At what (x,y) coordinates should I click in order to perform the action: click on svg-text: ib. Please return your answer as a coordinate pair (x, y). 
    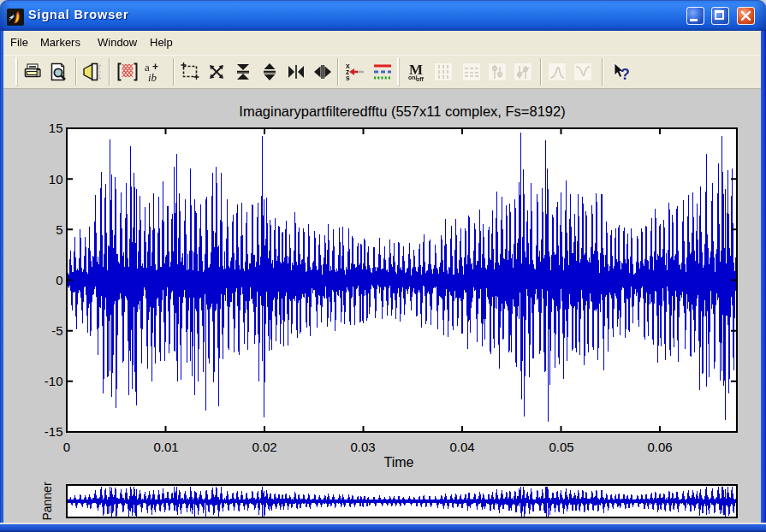
    Looking at the image, I should click on (152, 77).